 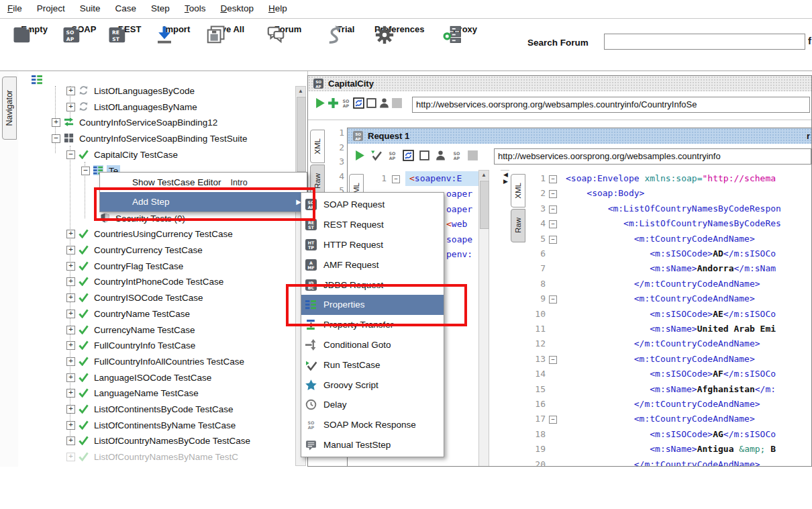 I want to click on toolbar-button-import: Import, so click(x=176, y=28).